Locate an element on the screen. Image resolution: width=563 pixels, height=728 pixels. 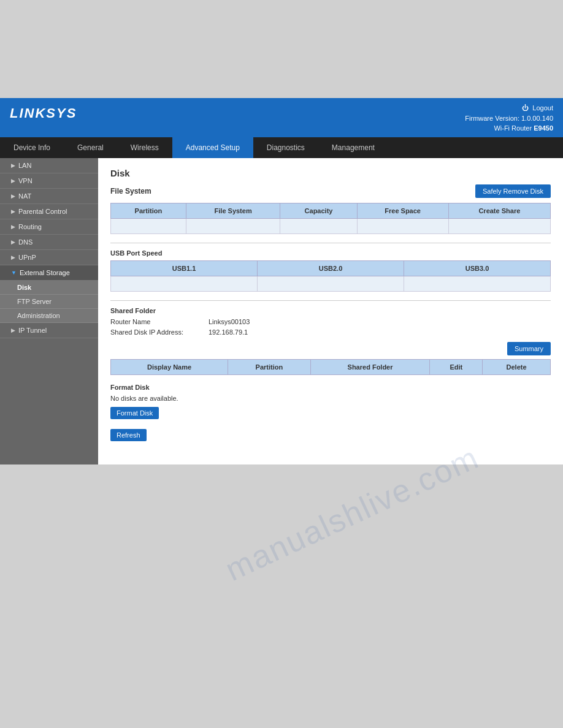
col-free-space: Free Space is located at coordinates (402, 211).